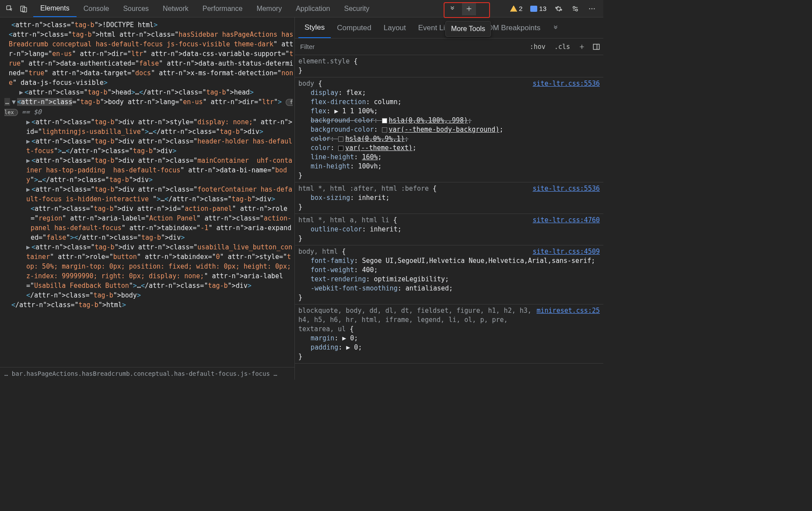 This screenshot has width=812, height=511. I want to click on issues-count: 13, so click(542, 9).